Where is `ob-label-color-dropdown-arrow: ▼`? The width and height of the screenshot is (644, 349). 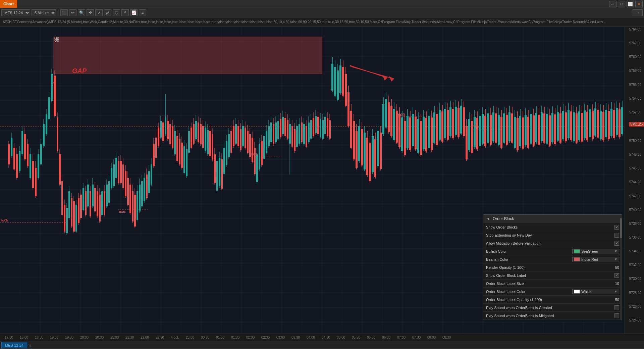 ob-label-color-dropdown-arrow: ▼ is located at coordinates (616, 291).